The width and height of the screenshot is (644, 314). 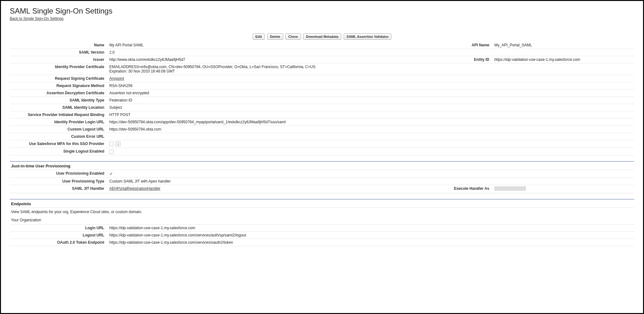 I want to click on edit-button: Edit, so click(x=259, y=37).